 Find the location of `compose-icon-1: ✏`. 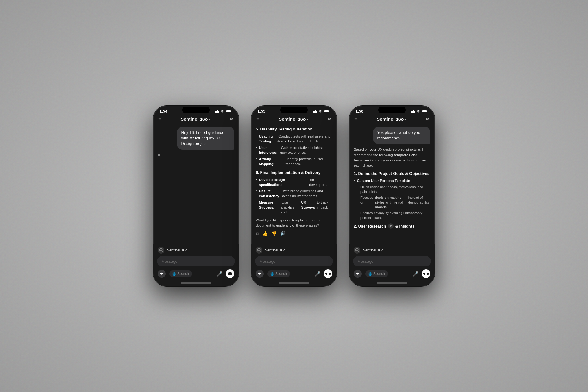

compose-icon-1: ✏ is located at coordinates (232, 119).